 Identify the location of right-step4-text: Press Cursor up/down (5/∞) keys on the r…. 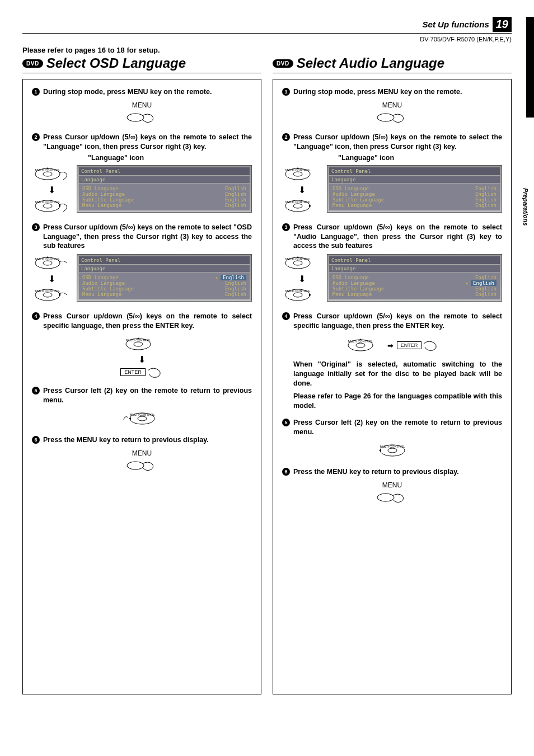
(397, 321).